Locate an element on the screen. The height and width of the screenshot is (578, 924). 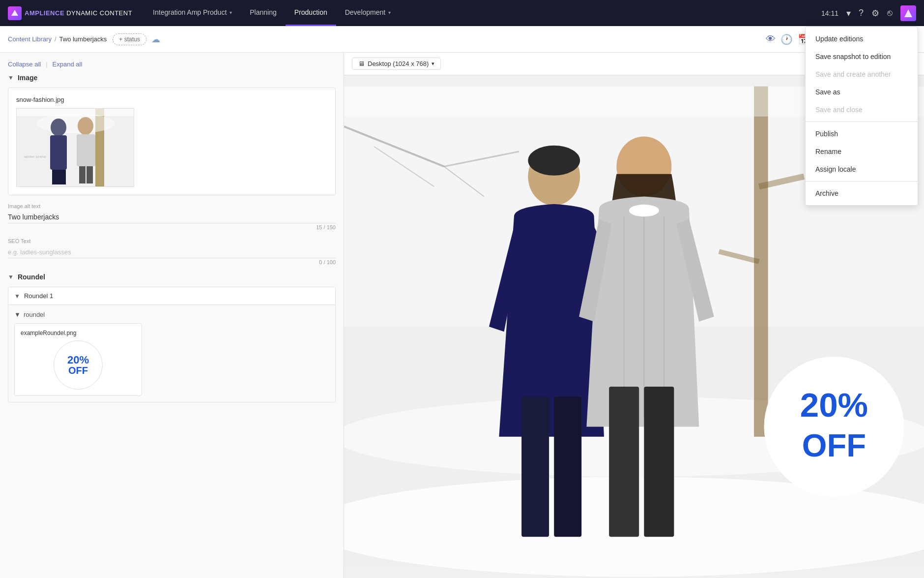
nav-tab-planning: Planning is located at coordinates (263, 13).